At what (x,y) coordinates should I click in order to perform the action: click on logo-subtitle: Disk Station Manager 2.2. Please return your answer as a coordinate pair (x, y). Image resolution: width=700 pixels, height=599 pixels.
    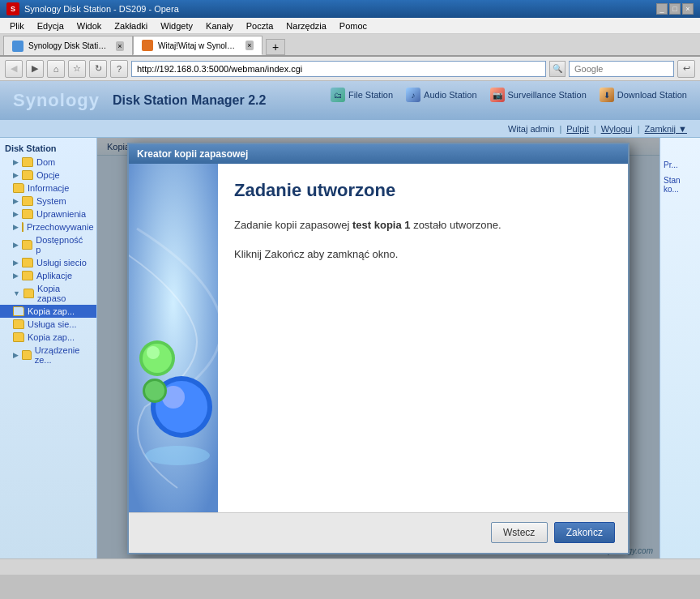
    Looking at the image, I should click on (190, 101).